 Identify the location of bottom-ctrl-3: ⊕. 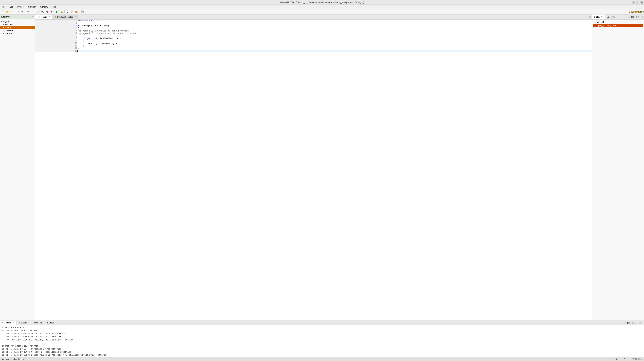
(630, 323).